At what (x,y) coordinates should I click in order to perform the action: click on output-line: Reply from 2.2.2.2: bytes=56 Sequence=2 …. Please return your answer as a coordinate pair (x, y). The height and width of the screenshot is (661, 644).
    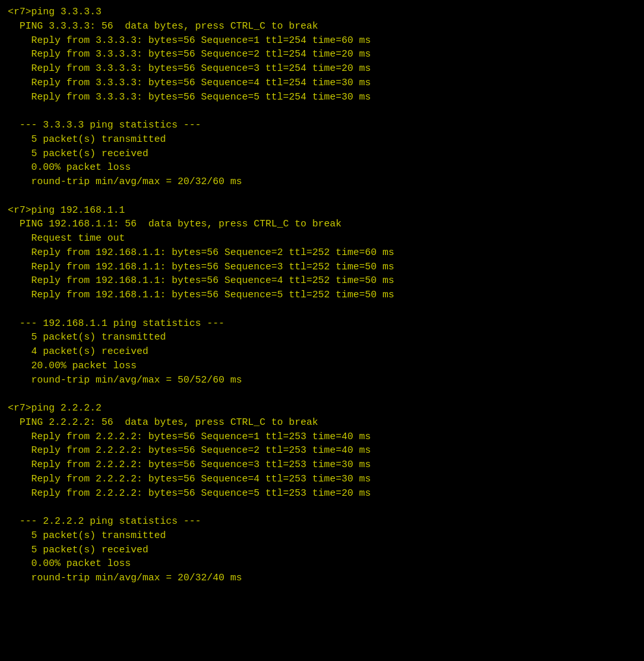
    Looking at the image, I should click on (322, 451).